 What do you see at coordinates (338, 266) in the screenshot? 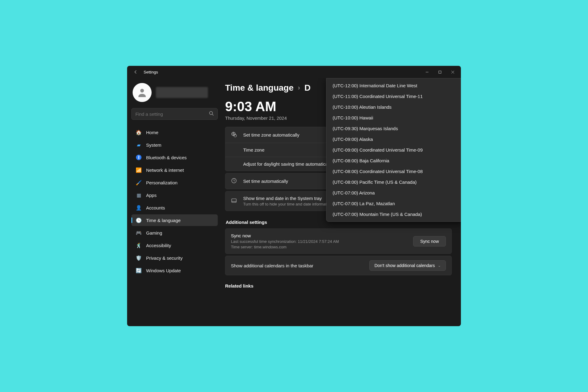
I see `row-additional-calendars: Show additional calendars in the taskbar…` at bounding box center [338, 266].